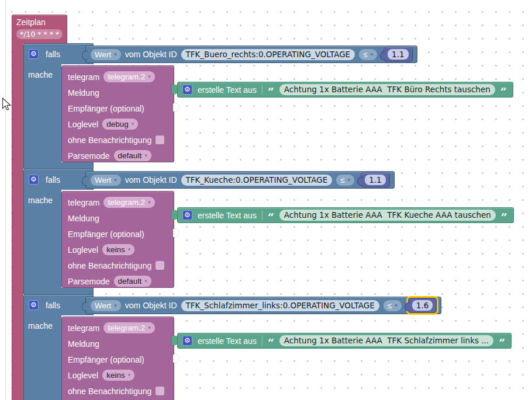 The width and height of the screenshot is (532, 400). What do you see at coordinates (388, 215) in the screenshot?
I see `message-text-field: Achtung 1x Batterie AAA TFK Kueche AAA t…` at bounding box center [388, 215].